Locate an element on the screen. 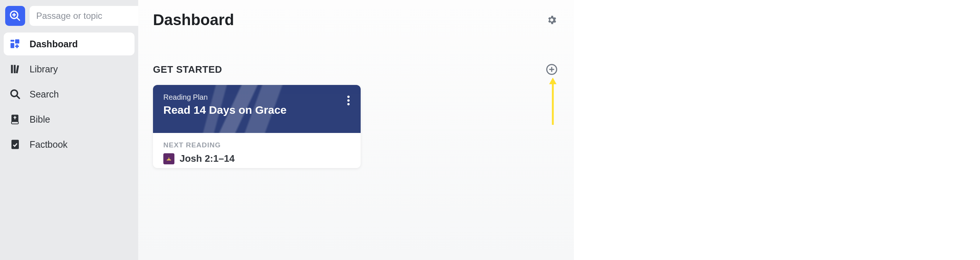 This screenshot has height=260, width=980. sidebar-item-factbook: Factbook is located at coordinates (69, 144).